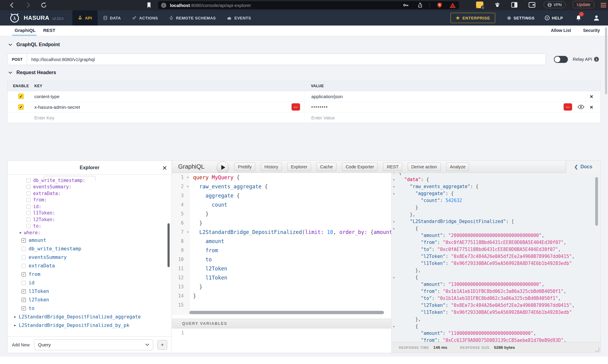 This screenshot has width=608, height=364. What do you see at coordinates (597, 349) in the screenshot?
I see `resize-handle` at bounding box center [597, 349].